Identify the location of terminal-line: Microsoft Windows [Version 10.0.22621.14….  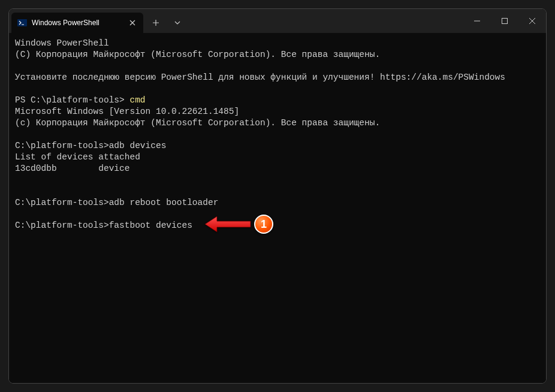
(127, 111).